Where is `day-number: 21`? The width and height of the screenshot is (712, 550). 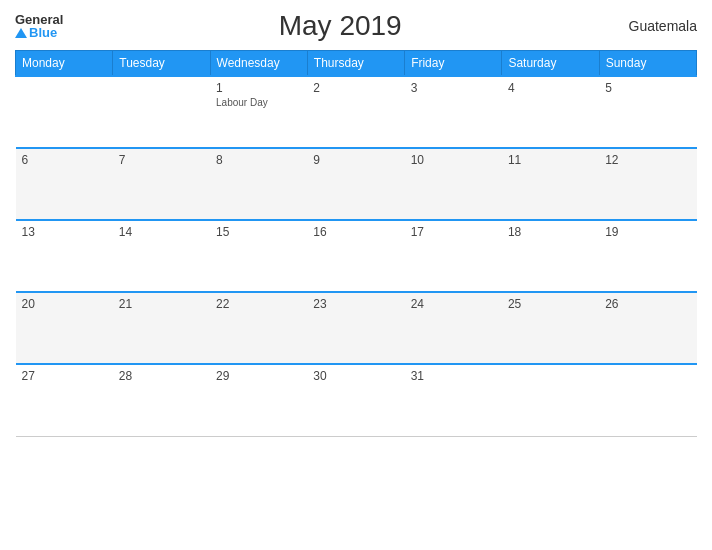
day-number: 21 is located at coordinates (162, 304).